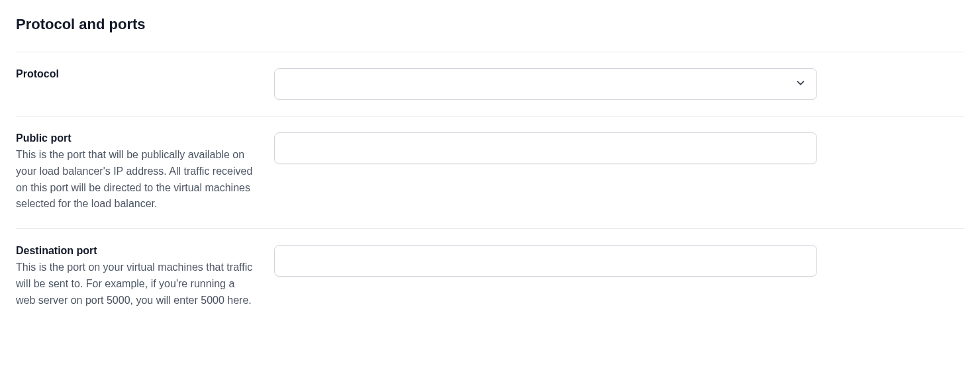 The image size is (980, 372). What do you see at coordinates (145, 172) in the screenshot?
I see `public-port-label-col: Public port This is the port that will b…` at bounding box center [145, 172].